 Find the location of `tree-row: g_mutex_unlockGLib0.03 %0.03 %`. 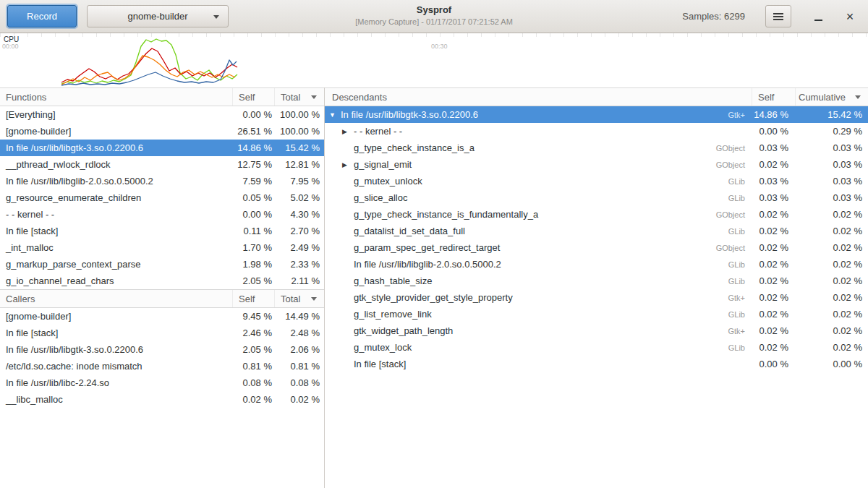

tree-row: g_mutex_unlockGLib0.03 %0.03 % is located at coordinates (596, 181).